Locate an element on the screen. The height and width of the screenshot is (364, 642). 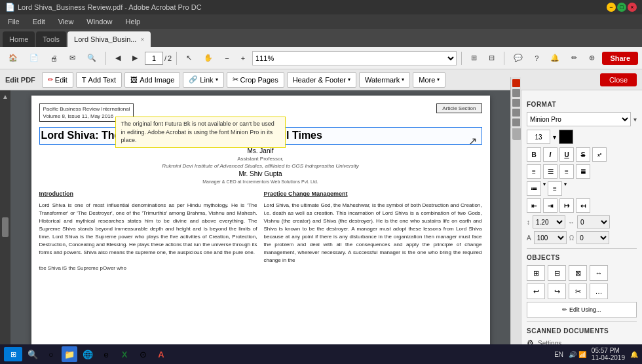
sign-button: ✏ is located at coordinates (574, 58).